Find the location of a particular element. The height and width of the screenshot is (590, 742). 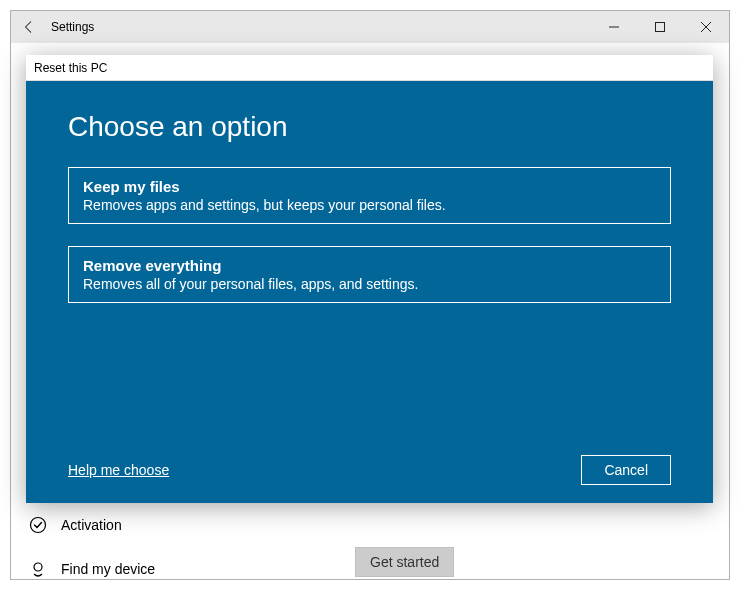

option-title: Keep my files is located at coordinates (370, 186).